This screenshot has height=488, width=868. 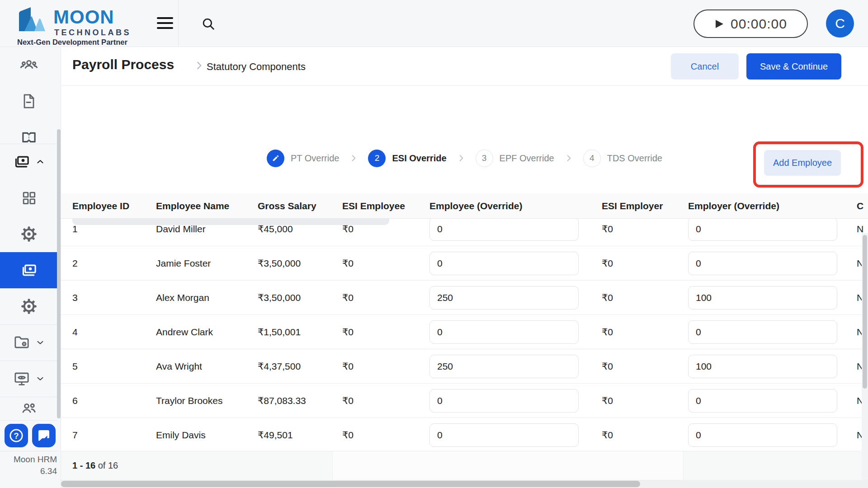 I want to click on add-employee-button: Add Employee, so click(x=802, y=163).